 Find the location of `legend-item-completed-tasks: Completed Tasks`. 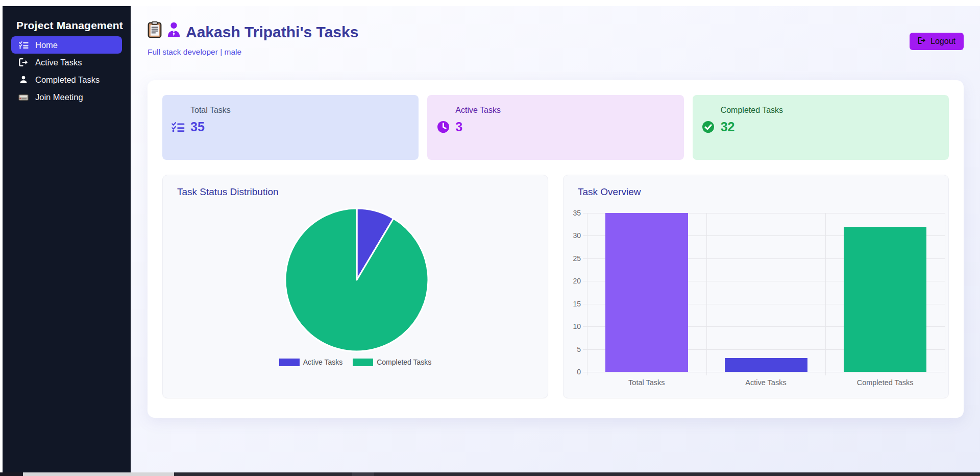

legend-item-completed-tasks: Completed Tasks is located at coordinates (392, 362).